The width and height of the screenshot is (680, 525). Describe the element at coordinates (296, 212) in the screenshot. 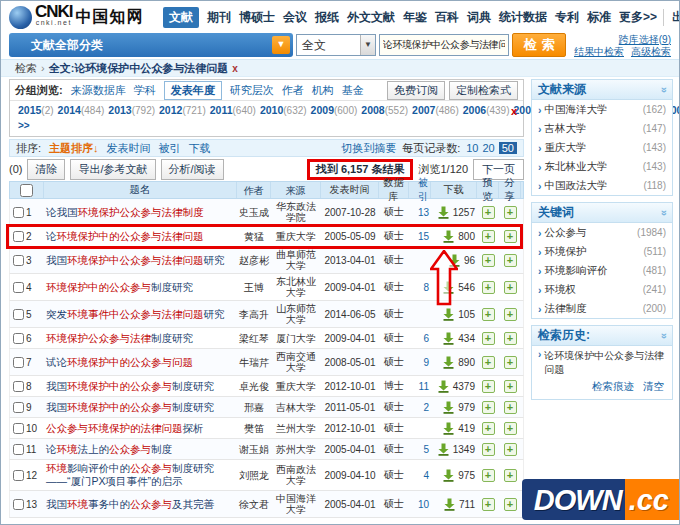

I see `source-link: 华东政法学院` at that location.